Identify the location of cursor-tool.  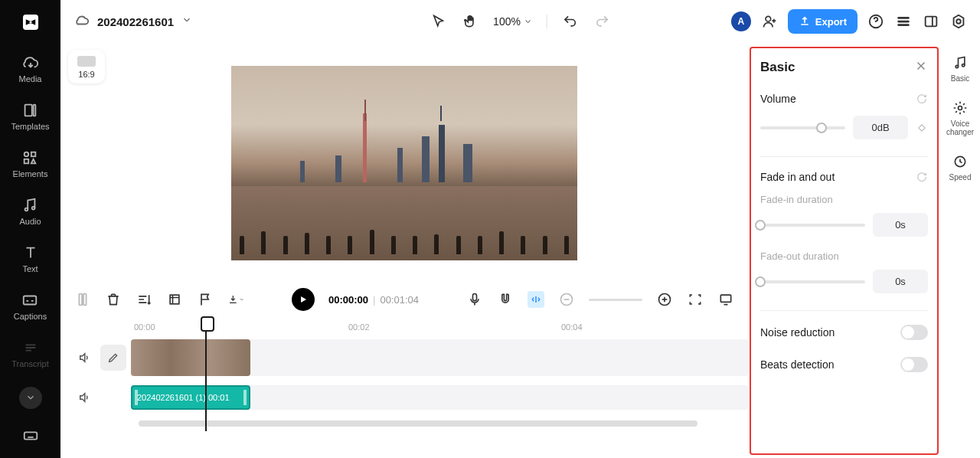
(438, 21).